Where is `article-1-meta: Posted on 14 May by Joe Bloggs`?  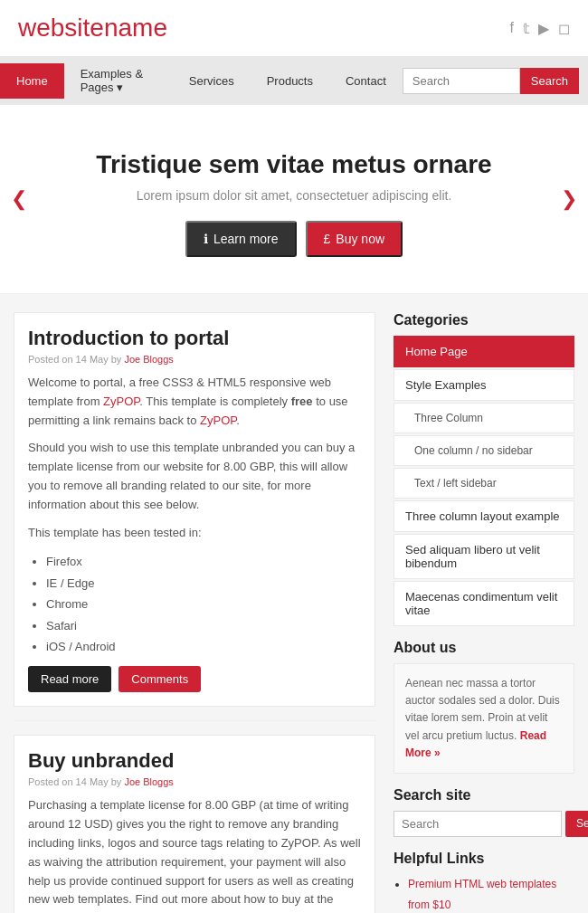 article-1-meta: Posted on 14 May by Joe Bloggs is located at coordinates (194, 359).